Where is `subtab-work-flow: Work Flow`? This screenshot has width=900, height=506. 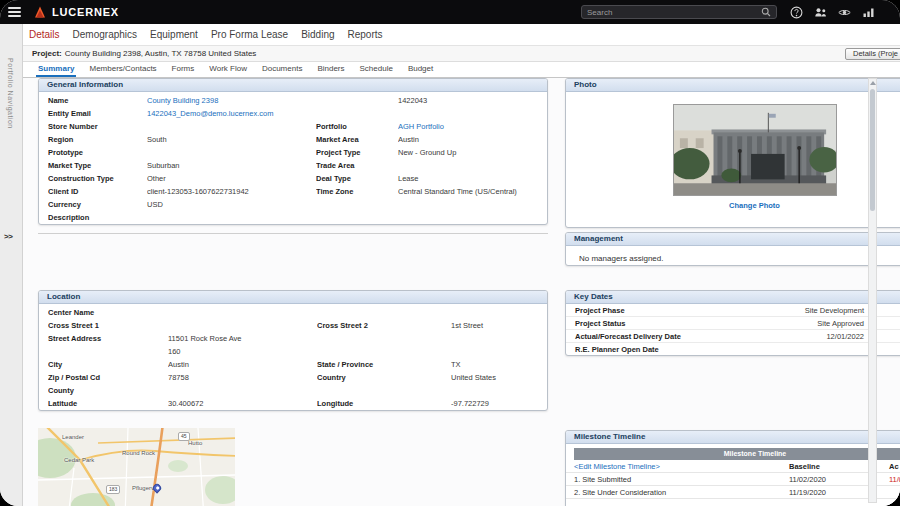 subtab-work-flow: Work Flow is located at coordinates (228, 70).